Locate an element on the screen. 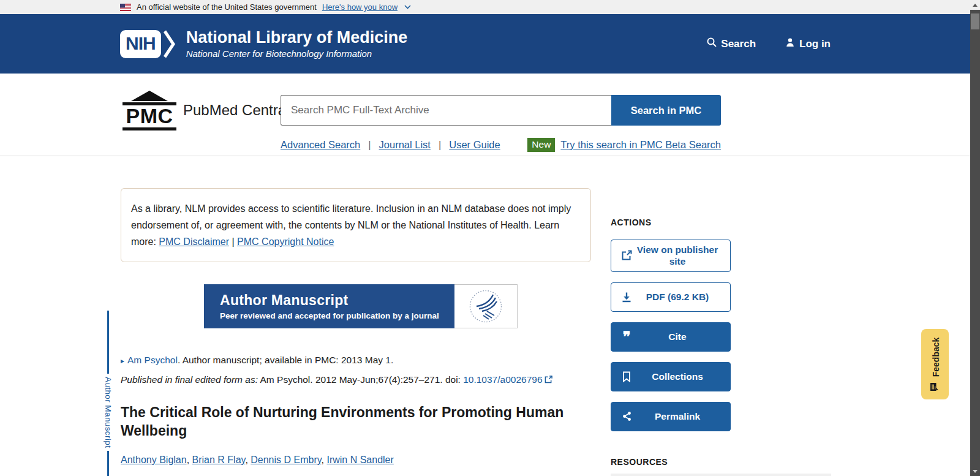  pmc-search-input is located at coordinates (446, 110).